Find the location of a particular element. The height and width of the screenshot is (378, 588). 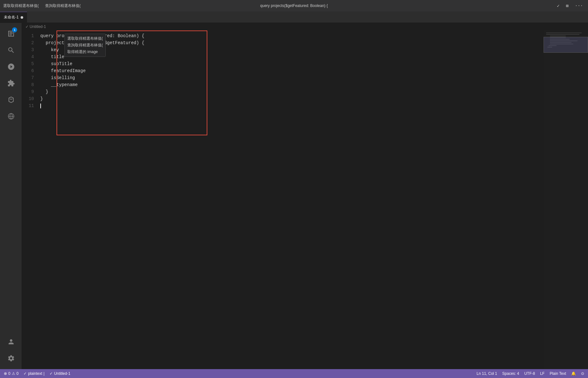

menu-query: 查詢取得精選布林值( is located at coordinates (63, 6).